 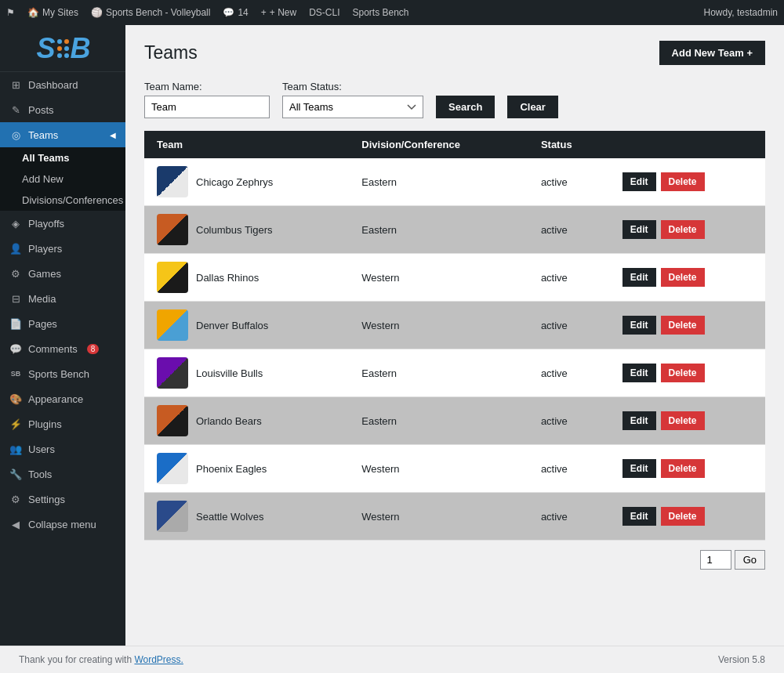 What do you see at coordinates (63, 524) in the screenshot?
I see `sidebar-item-collapse: ◀ Collapse menu` at bounding box center [63, 524].